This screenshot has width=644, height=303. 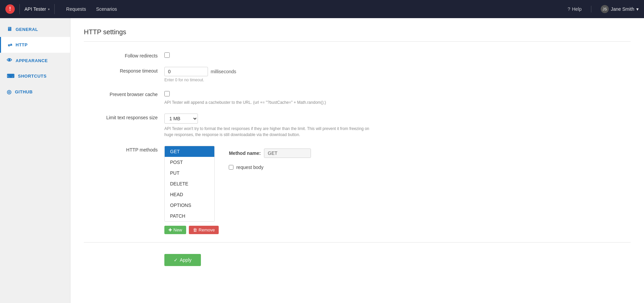 What do you see at coordinates (190, 194) in the screenshot?
I see `method-item-head: HEAD` at bounding box center [190, 194].